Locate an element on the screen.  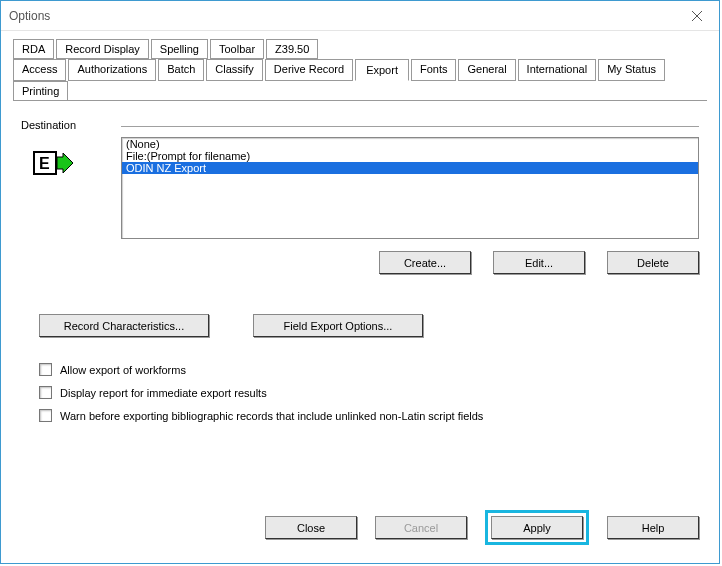
destination-label: Destination is located at coordinates (71, 125).